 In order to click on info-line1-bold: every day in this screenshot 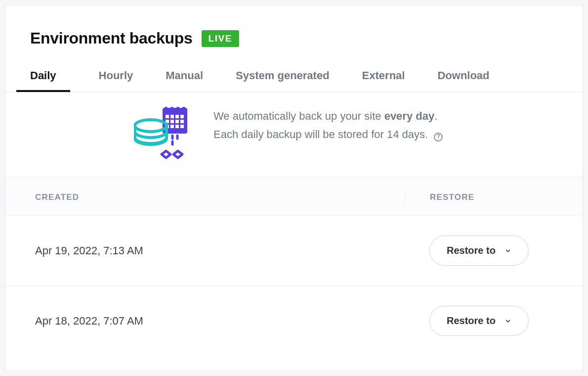, I will do `click(410, 116)`.